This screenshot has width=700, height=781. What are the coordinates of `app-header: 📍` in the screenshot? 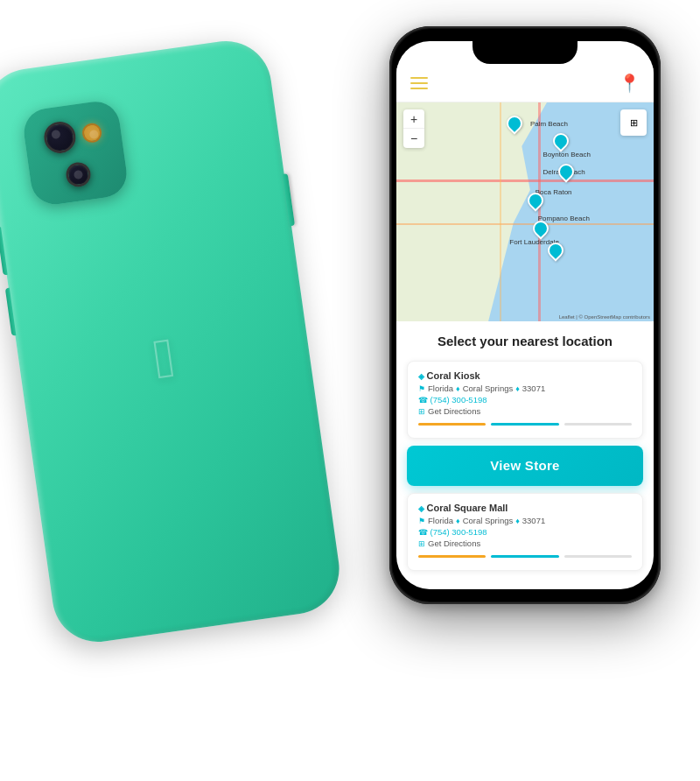 It's located at (525, 83).